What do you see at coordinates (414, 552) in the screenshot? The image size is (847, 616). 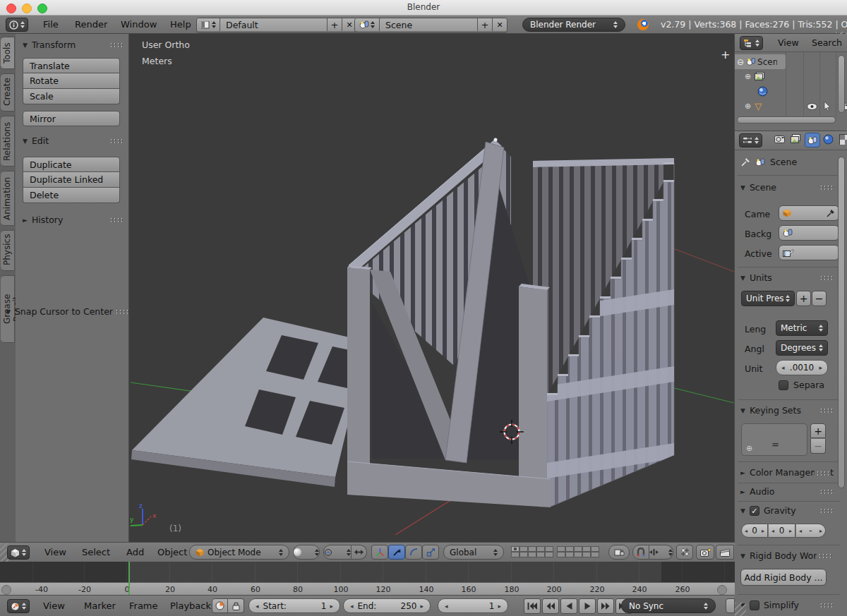 I see `rotate-manipulator-button` at bounding box center [414, 552].